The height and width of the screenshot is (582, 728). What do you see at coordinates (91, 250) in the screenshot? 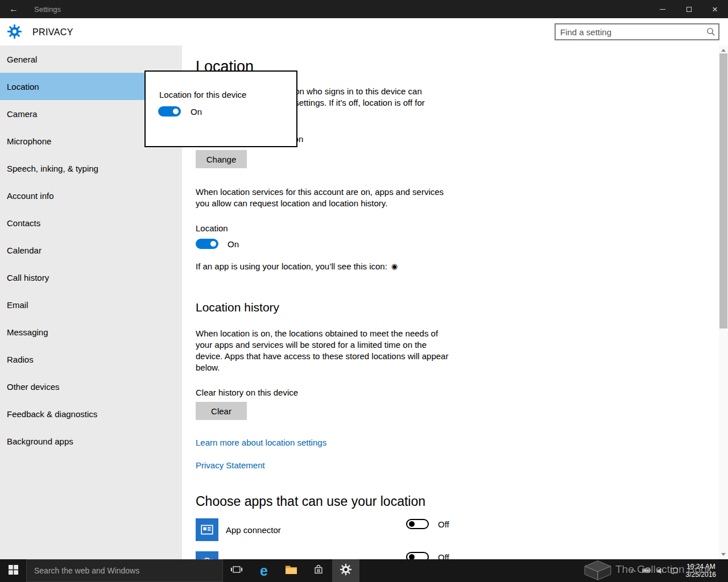
I see `sidebar-item-calendar: Calendar` at bounding box center [91, 250].